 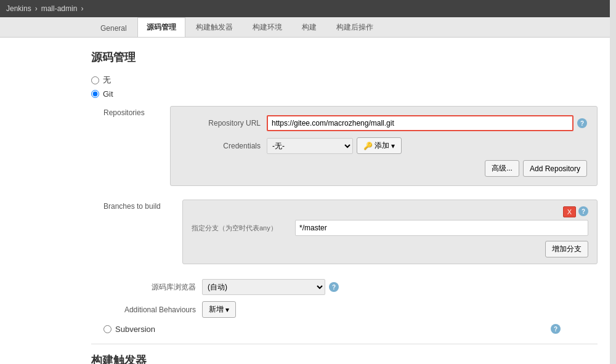 I want to click on add-branch-row: 增加分支, so click(x=390, y=249).